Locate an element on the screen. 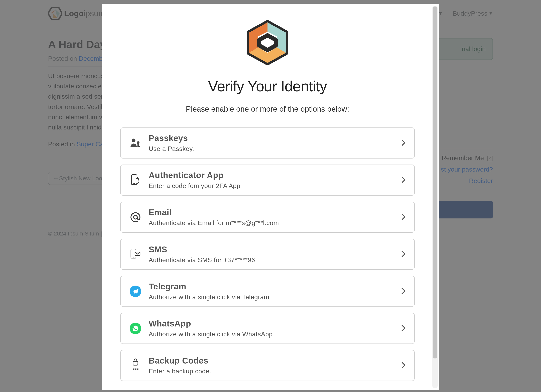  option-email-desc: Authenticate via Email for m****s@g***l.… is located at coordinates (271, 223).